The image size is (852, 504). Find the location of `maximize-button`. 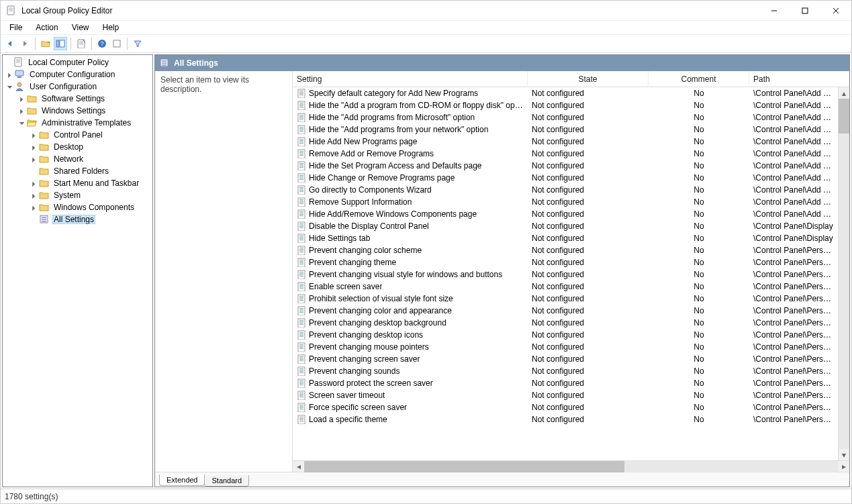

maximize-button is located at coordinates (805, 11).